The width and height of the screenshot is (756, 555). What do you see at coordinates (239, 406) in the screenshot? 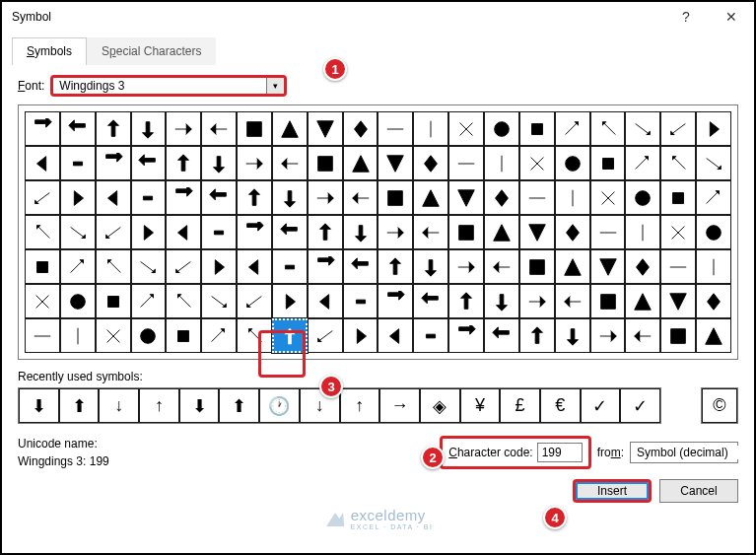
I see `recent-symbol: ⬆` at bounding box center [239, 406].